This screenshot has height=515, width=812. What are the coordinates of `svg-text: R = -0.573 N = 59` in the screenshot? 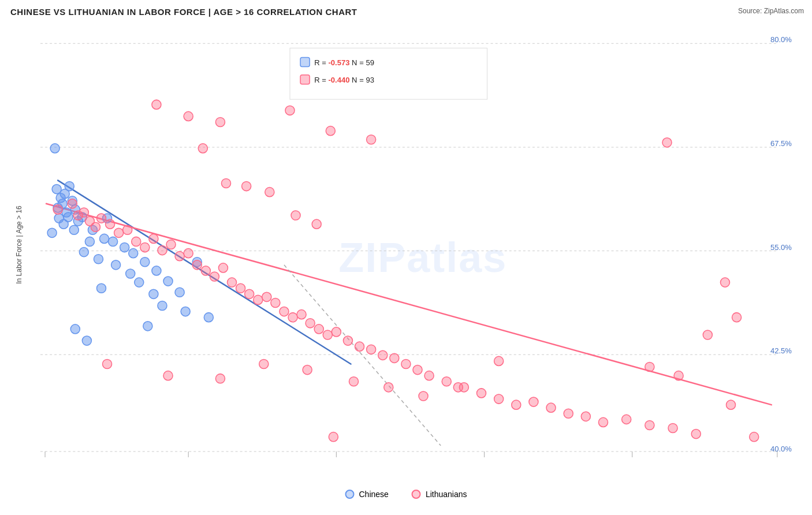 It's located at (344, 62).